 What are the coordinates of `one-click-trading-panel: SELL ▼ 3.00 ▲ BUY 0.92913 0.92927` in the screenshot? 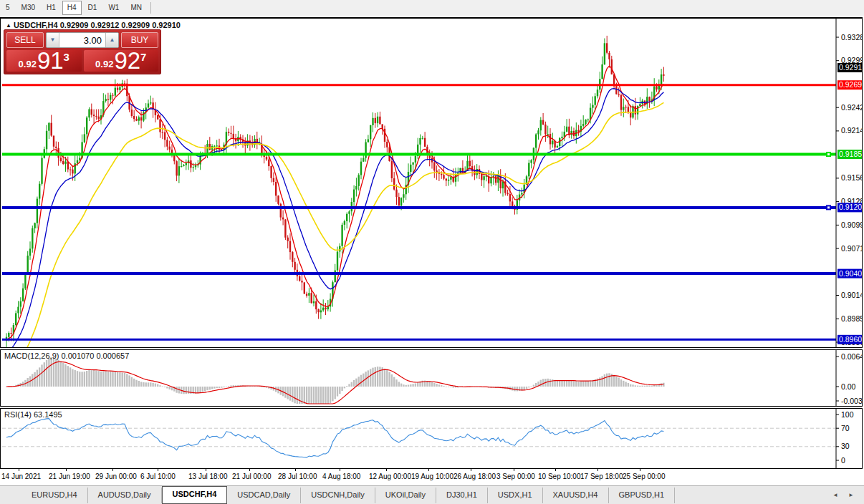 It's located at (82, 52).